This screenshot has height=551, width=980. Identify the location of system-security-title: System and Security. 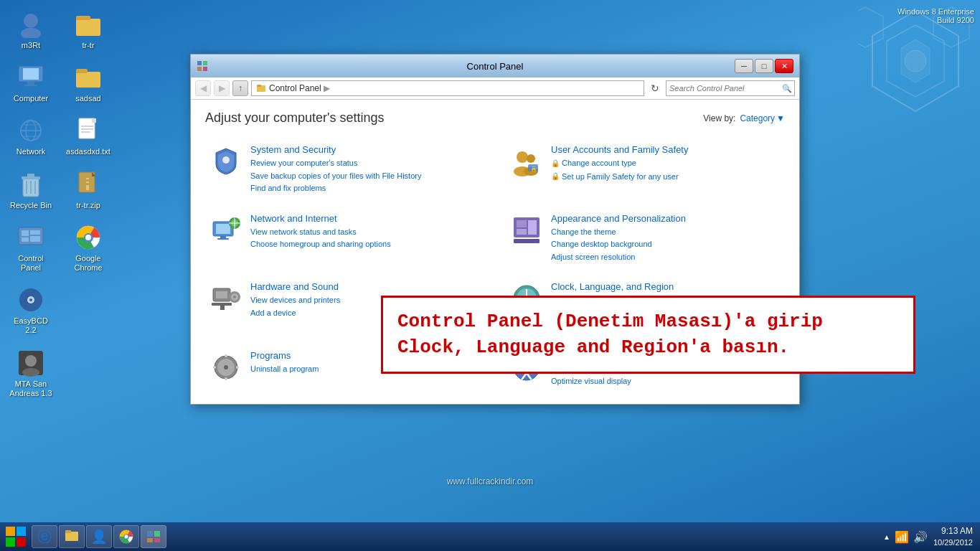
(366, 149).